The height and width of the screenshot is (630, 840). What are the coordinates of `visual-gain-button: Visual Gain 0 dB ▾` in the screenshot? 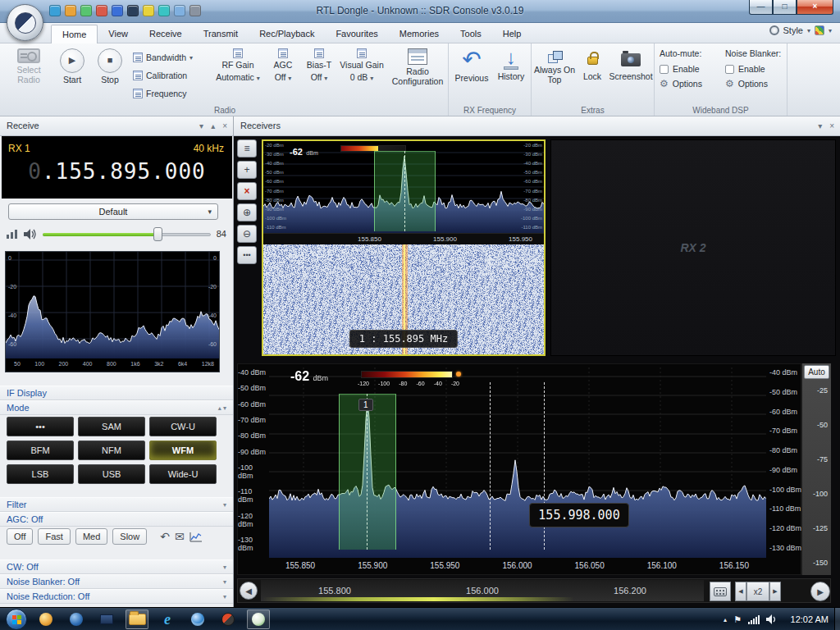 It's located at (362, 63).